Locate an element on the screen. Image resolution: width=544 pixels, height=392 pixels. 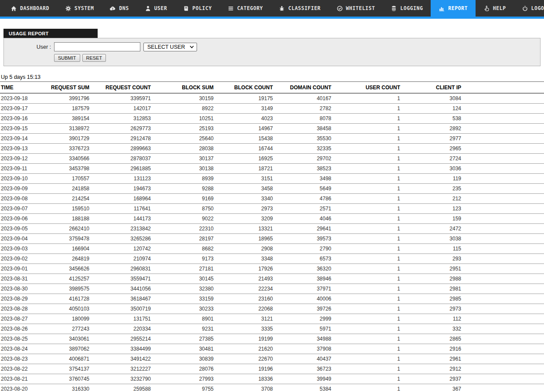
cell-value: 22068 is located at coordinates (245, 309).